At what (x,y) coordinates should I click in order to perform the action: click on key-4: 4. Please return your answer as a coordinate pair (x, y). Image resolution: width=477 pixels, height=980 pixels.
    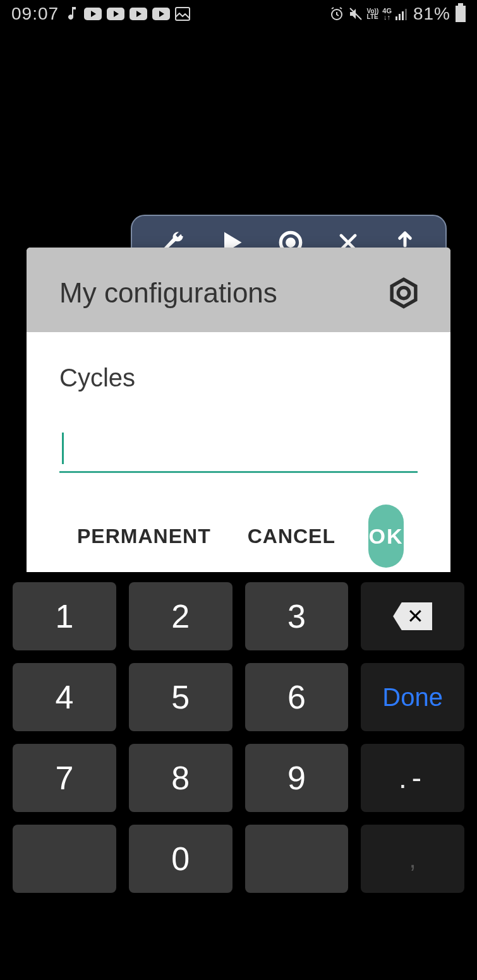
    Looking at the image, I should click on (64, 697).